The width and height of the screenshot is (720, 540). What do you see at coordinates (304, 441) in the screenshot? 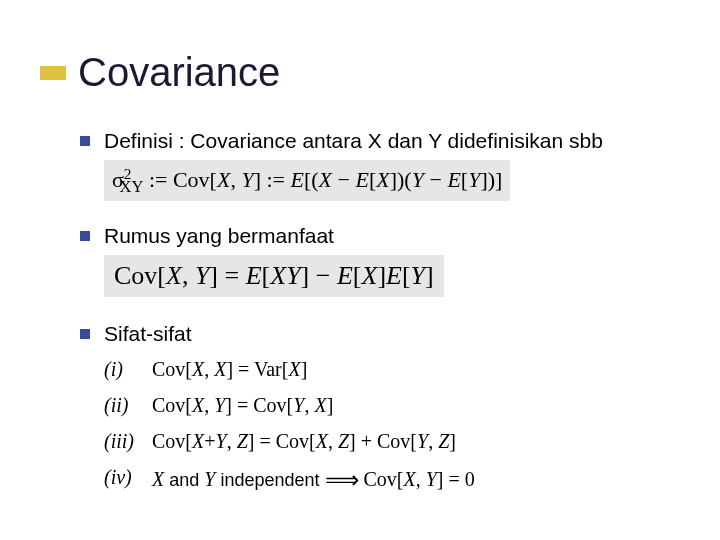
I see `property-formula: Cov[X+Y, Z] = Cov[X, Z] + Cov[Y, Z]` at bounding box center [304, 441].